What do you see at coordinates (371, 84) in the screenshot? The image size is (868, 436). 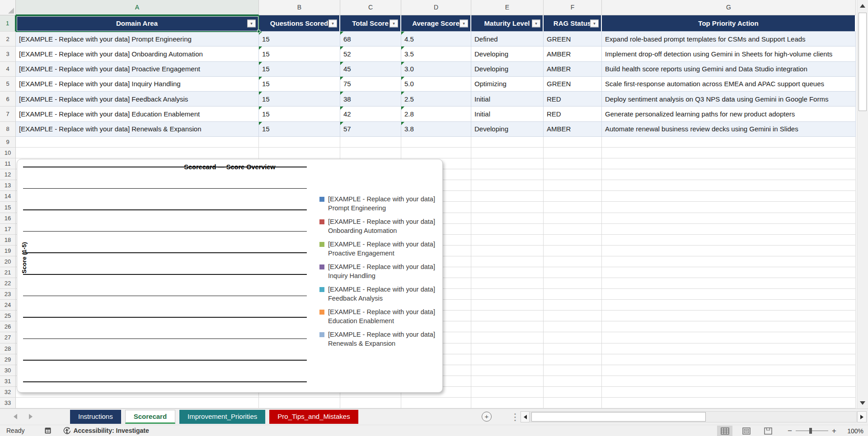 I see `cell: 75` at bounding box center [371, 84].